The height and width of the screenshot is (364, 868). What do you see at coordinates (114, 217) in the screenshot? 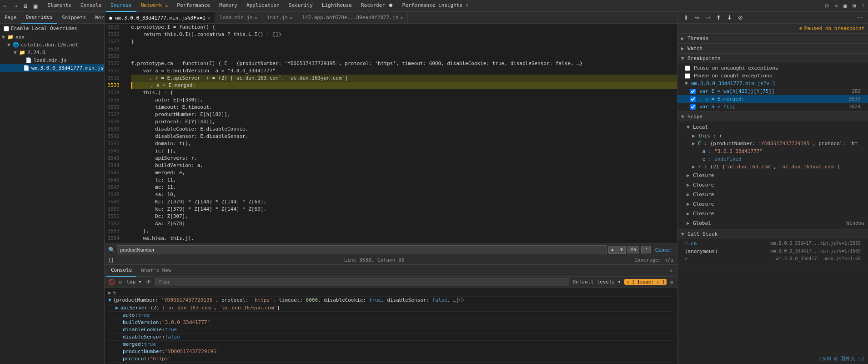
I see `line-num-3551: 3551` at bounding box center [114, 217].